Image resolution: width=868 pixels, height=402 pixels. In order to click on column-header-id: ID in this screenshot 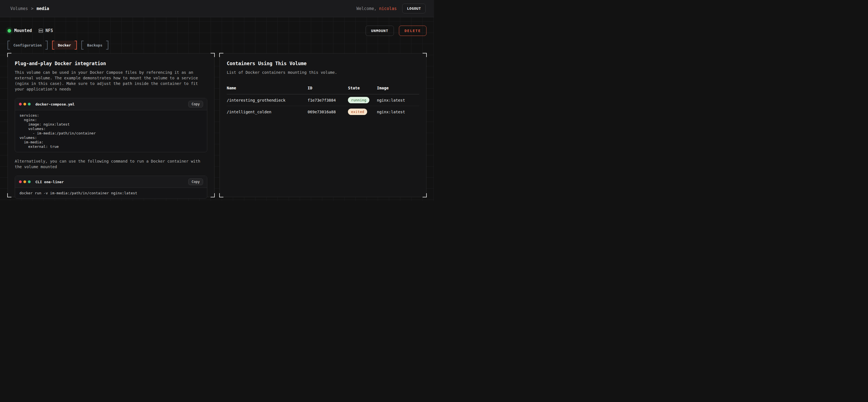, I will do `click(328, 89)`.